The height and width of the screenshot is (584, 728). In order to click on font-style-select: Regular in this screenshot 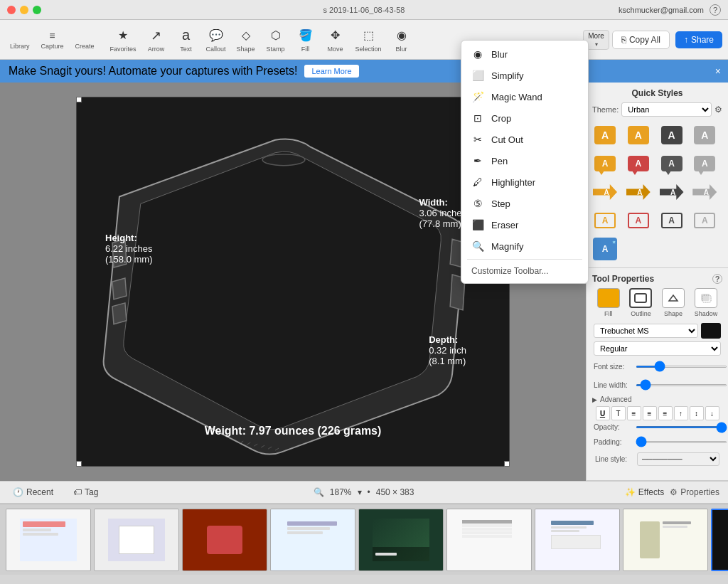, I will do `click(657, 349)`.